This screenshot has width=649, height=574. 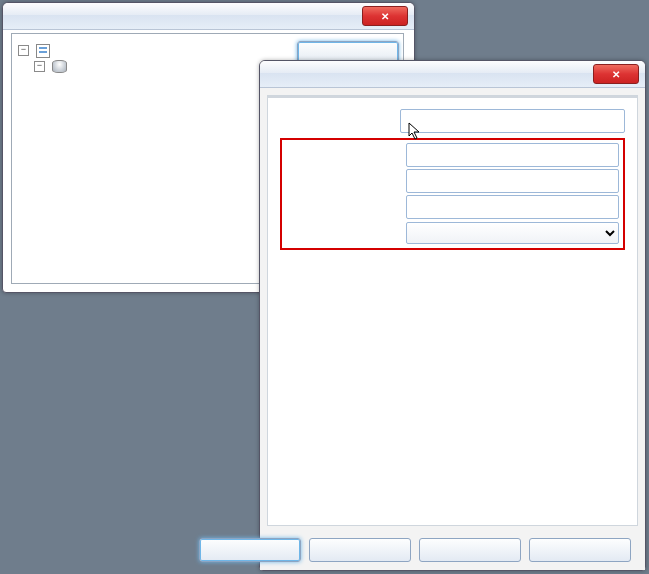 What do you see at coordinates (580, 550) in the screenshot?
I see `help-button` at bounding box center [580, 550].